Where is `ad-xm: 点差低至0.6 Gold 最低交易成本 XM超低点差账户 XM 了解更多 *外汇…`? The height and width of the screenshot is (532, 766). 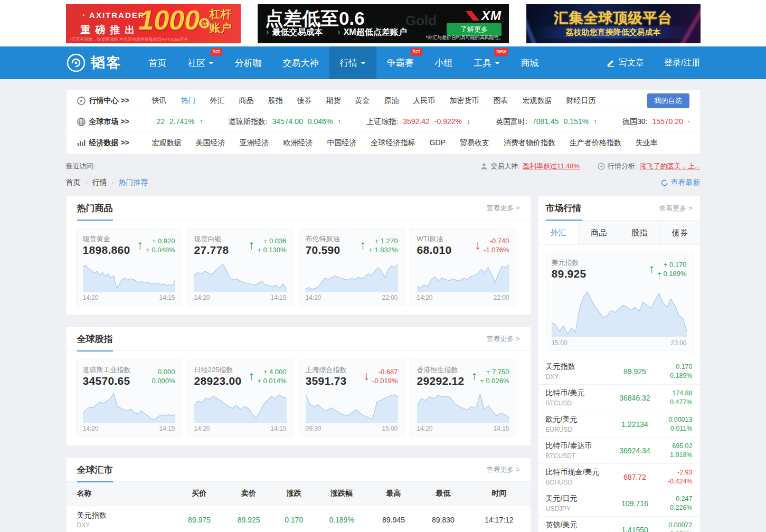
ad-xm: 点差低至0.6 Gold 最低交易成本 XM超低点差账户 XM 了解更多 *外汇… is located at coordinates (383, 24).